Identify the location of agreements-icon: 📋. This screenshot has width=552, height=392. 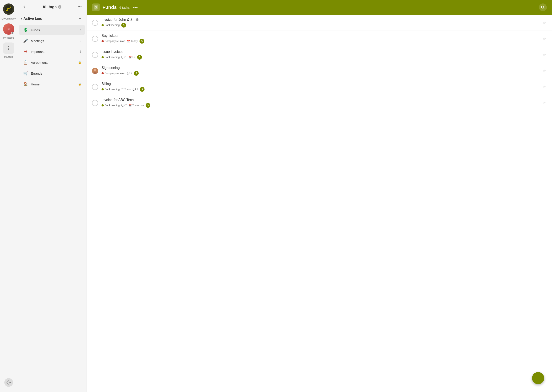
(26, 62).